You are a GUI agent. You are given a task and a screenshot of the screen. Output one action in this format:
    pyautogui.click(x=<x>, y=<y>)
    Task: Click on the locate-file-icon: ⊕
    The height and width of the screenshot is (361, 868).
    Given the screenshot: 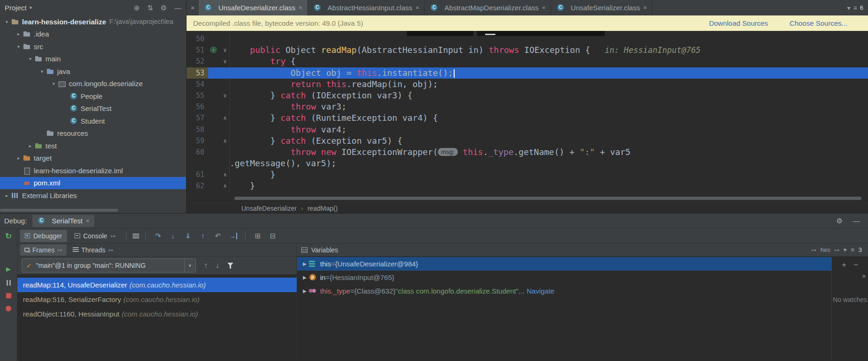 What is the action you would take?
    pyautogui.click(x=137, y=8)
    